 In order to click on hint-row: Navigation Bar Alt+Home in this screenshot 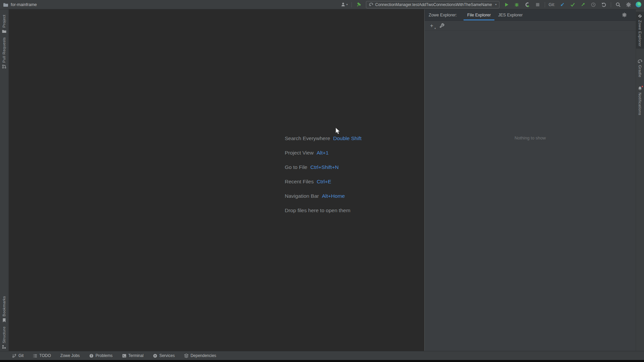, I will do `click(323, 196)`.